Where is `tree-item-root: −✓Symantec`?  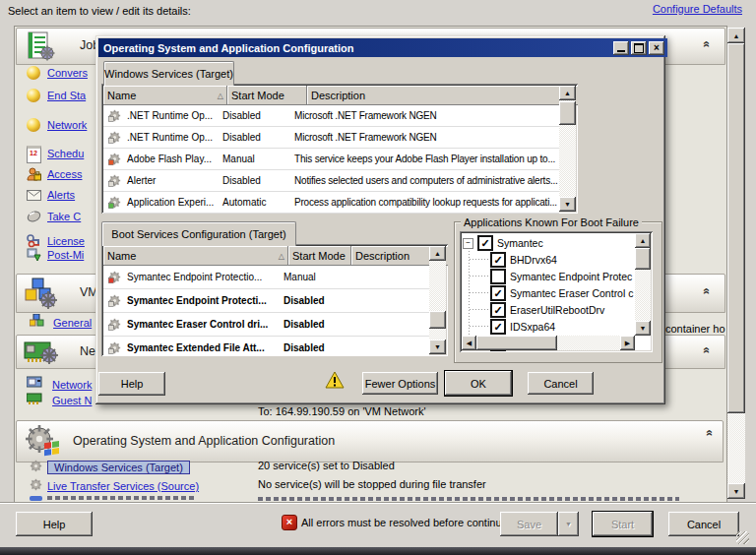
tree-item-root: −✓Symantec is located at coordinates (503, 243).